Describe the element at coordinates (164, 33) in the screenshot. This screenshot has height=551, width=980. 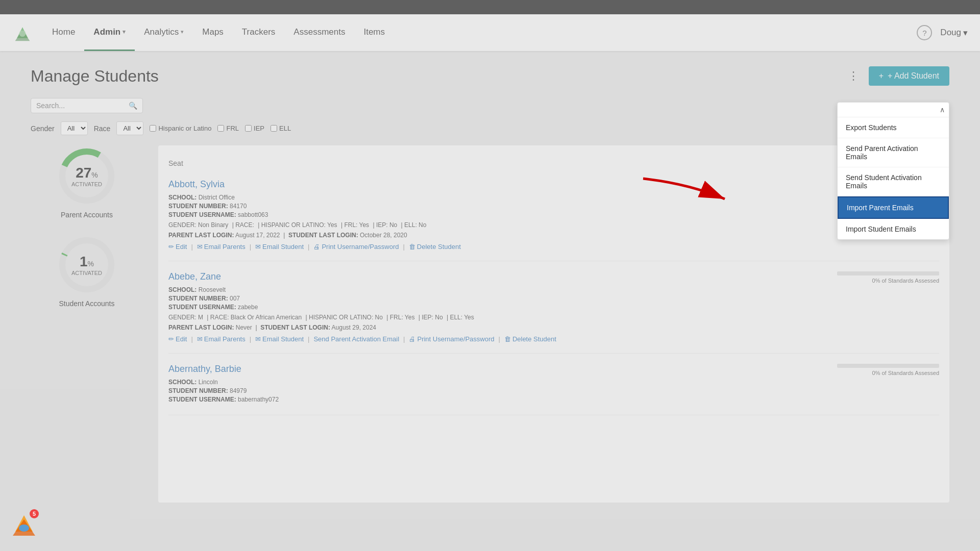
I see `nav-analytics: Analytics ▾` at that location.